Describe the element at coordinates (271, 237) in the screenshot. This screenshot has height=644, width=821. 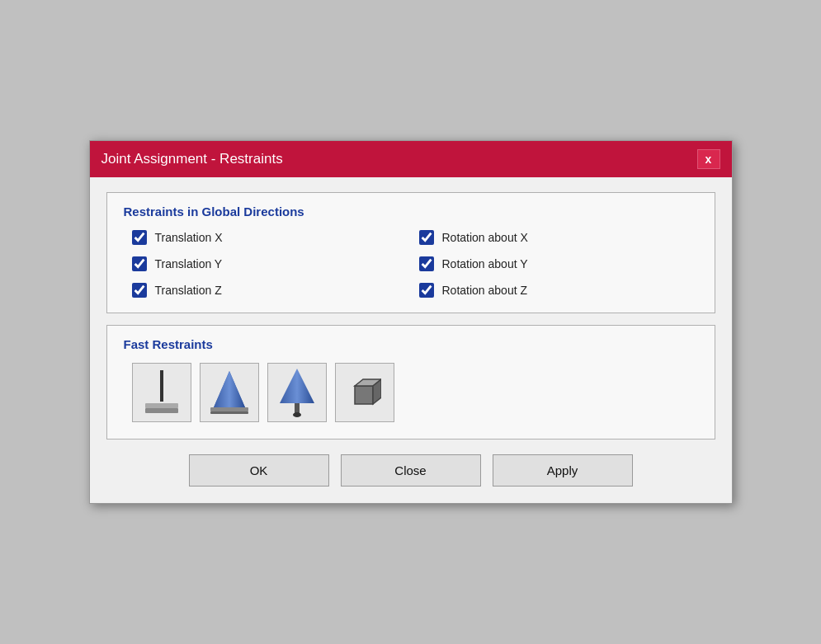
I see `checkbox-trans-x: Translation X` at that location.